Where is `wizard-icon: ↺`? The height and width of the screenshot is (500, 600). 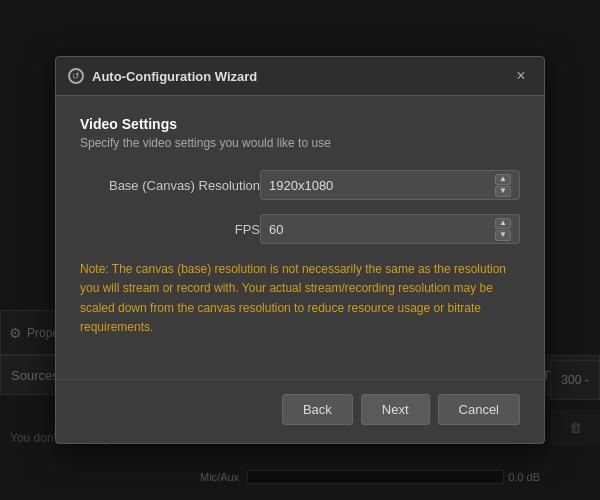 wizard-icon: ↺ is located at coordinates (76, 76).